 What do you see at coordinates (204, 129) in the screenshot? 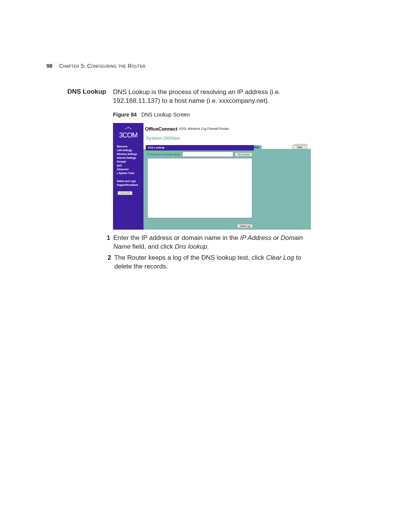
I see `product-subtitle: ADSL Wireless 11g Firewall Router` at bounding box center [204, 129].